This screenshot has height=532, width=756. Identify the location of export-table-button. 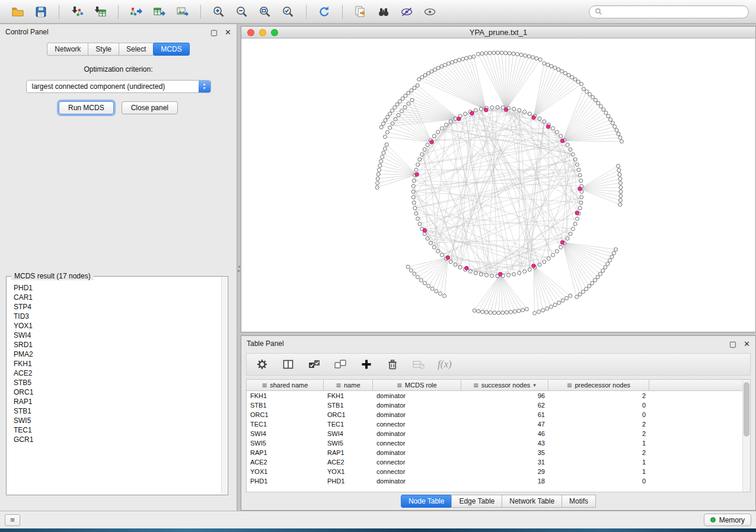
(160, 12).